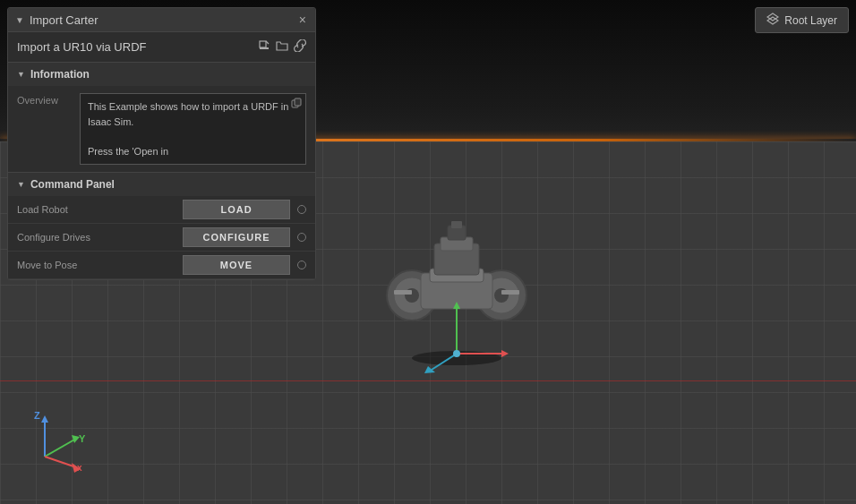 The width and height of the screenshot is (856, 504). I want to click on root-layer-button: Root Layer, so click(802, 20).